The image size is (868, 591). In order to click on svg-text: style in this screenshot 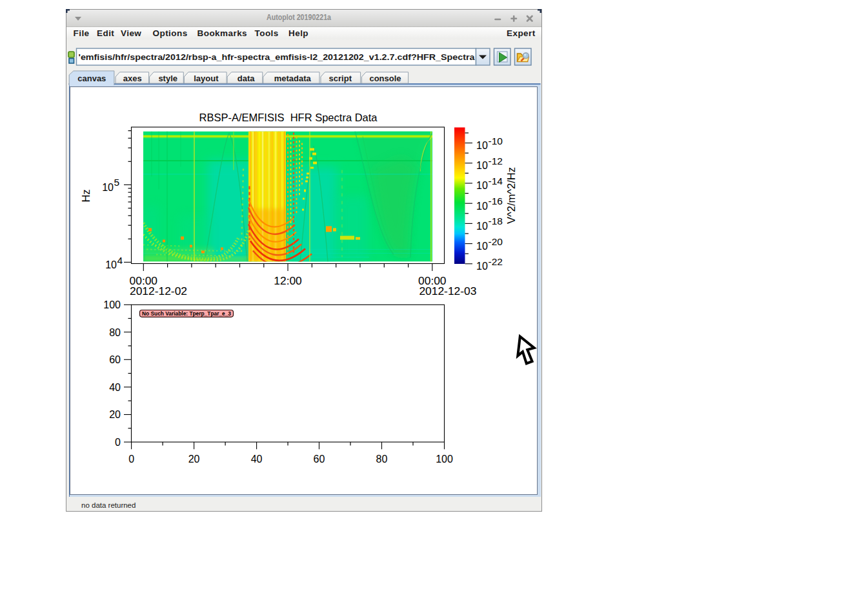, I will do `click(168, 79)`.